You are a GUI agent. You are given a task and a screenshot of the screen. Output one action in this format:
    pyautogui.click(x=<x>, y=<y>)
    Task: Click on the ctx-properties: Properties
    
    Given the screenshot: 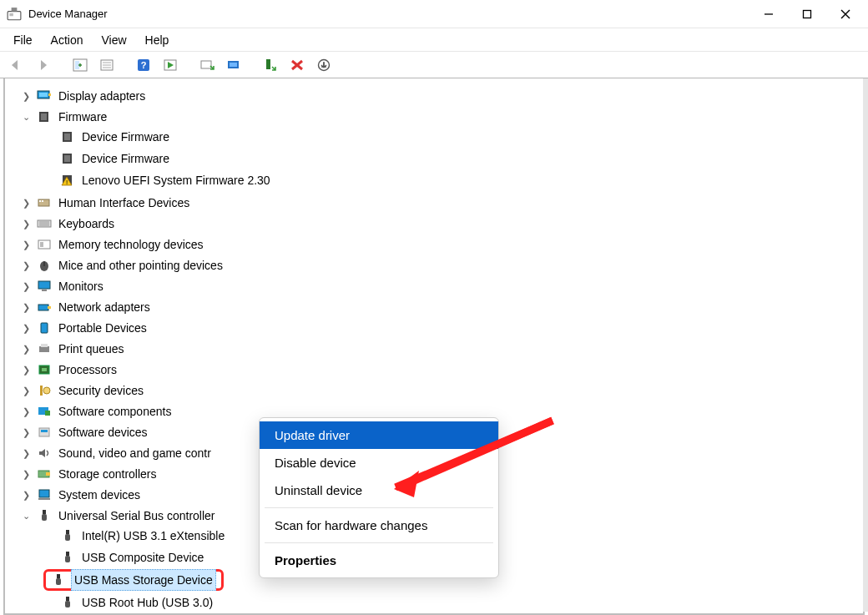 What is the action you would take?
    pyautogui.click(x=379, y=561)
    